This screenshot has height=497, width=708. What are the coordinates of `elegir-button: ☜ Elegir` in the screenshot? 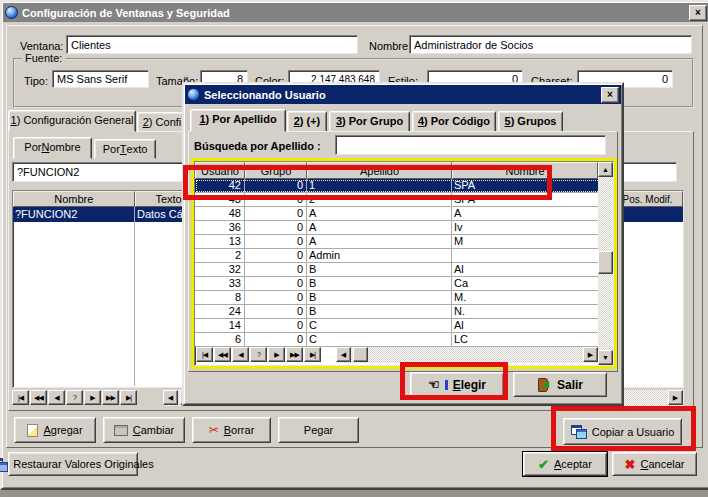 It's located at (457, 384).